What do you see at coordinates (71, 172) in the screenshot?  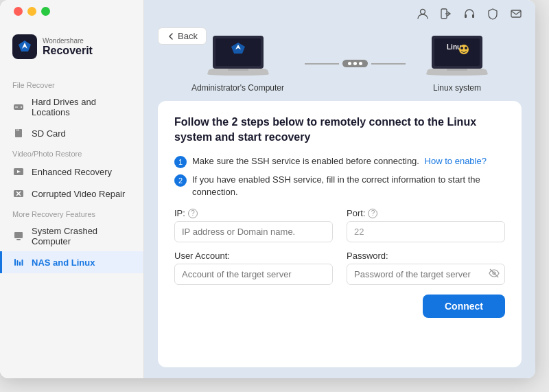 I see `sidebar-item-label-enhanced: Enhanced Recovery` at bounding box center [71, 172].